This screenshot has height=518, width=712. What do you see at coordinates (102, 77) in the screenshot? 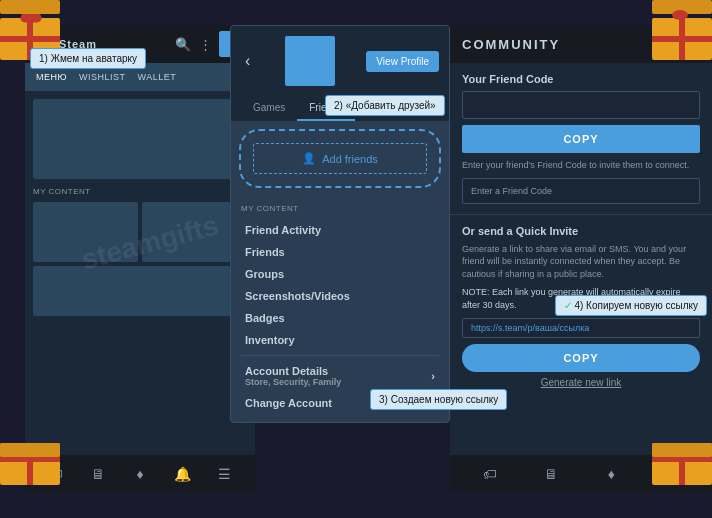
I see `nav-wishlist: WISHLIST` at bounding box center [102, 77].